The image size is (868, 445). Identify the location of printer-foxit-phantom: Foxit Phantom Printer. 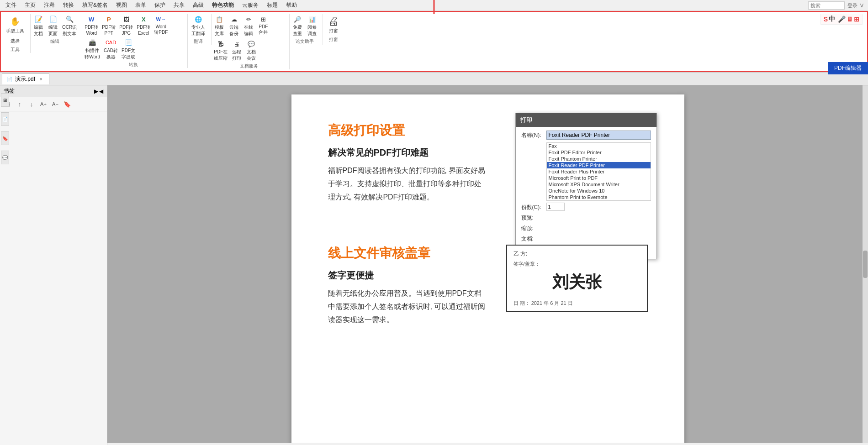
(598, 159).